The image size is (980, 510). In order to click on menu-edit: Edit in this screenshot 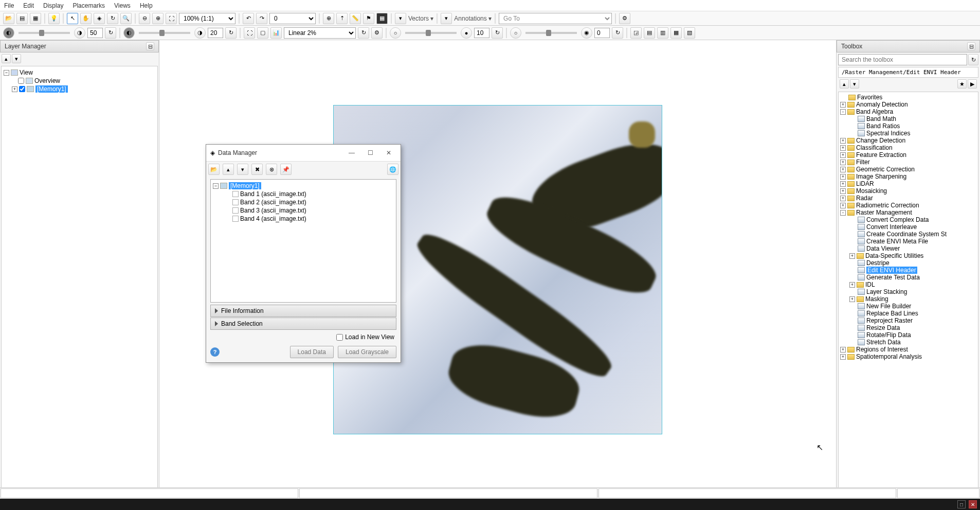, I will do `click(29, 6)`.